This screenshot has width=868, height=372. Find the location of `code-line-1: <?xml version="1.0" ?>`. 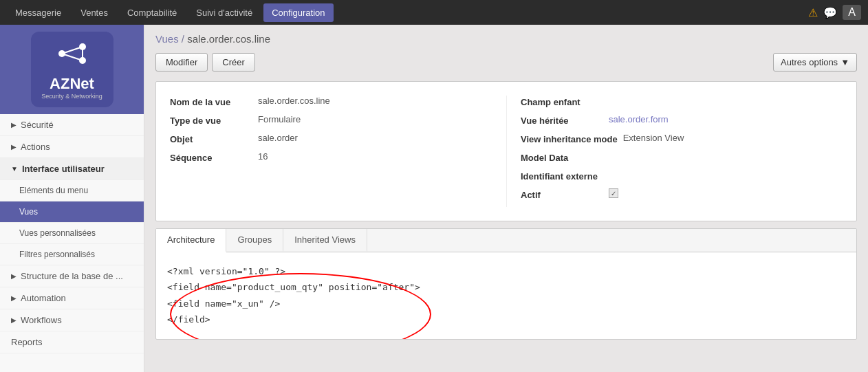

code-line-1: <?xml version="1.0" ?> is located at coordinates (506, 271).